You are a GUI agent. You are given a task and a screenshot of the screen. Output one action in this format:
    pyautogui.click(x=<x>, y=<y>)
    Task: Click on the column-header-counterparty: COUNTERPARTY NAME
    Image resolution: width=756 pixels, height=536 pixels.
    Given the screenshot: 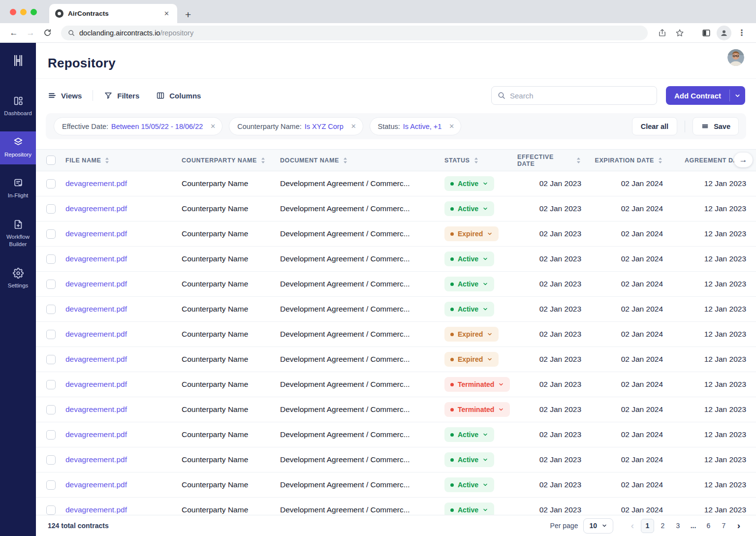 What is the action you would take?
    pyautogui.click(x=231, y=160)
    